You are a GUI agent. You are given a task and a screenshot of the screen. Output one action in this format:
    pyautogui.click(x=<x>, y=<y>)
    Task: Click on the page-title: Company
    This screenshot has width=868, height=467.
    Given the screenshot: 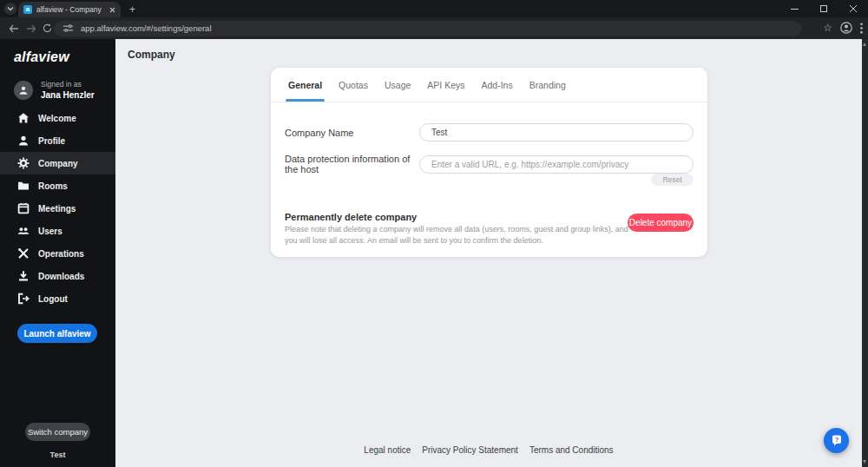 What is the action you would take?
    pyautogui.click(x=151, y=55)
    